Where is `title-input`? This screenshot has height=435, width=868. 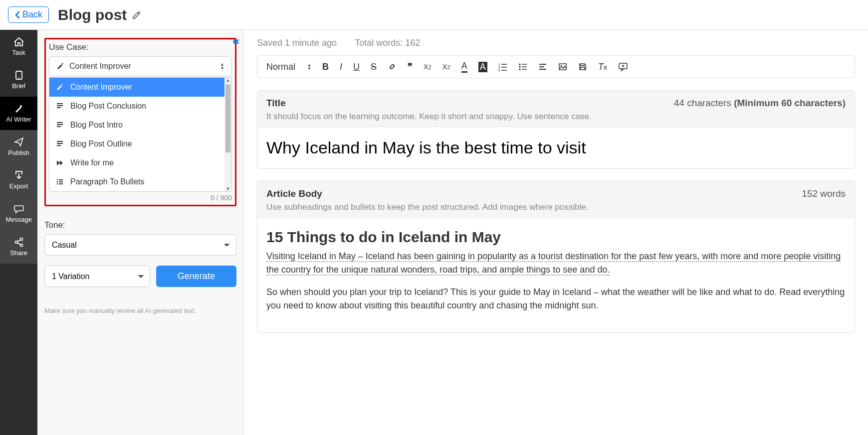 title-input is located at coordinates (556, 147).